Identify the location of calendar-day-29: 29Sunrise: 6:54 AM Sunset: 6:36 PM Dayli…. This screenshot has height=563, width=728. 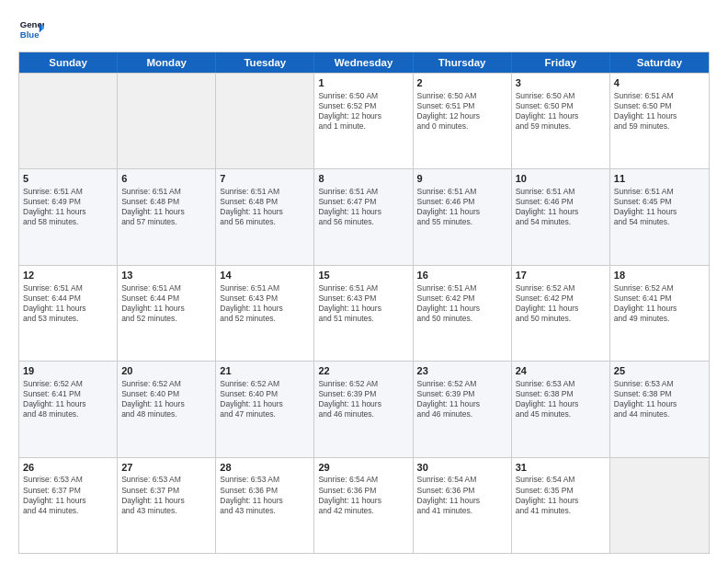
(364, 506).